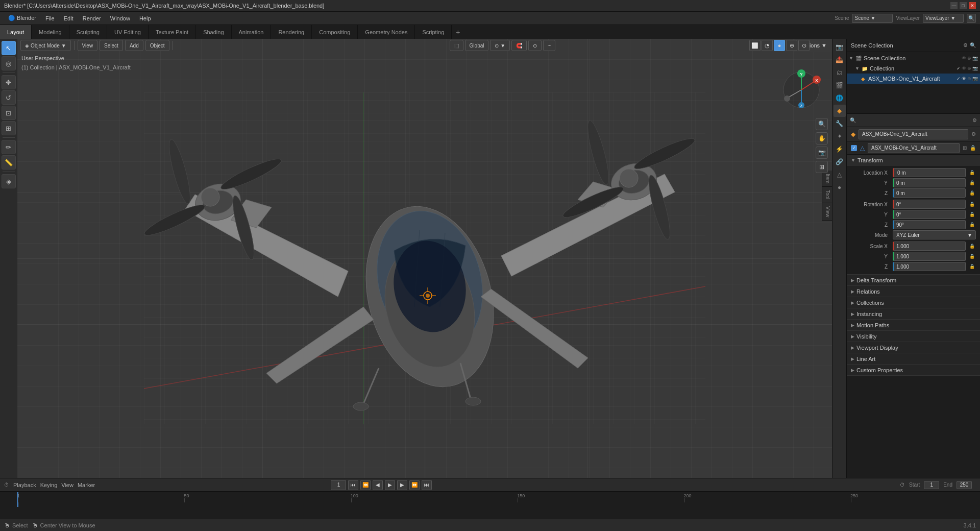 Image resolution: width=980 pixels, height=531 pixels. I want to click on view-menu-timeline: View, so click(67, 485).